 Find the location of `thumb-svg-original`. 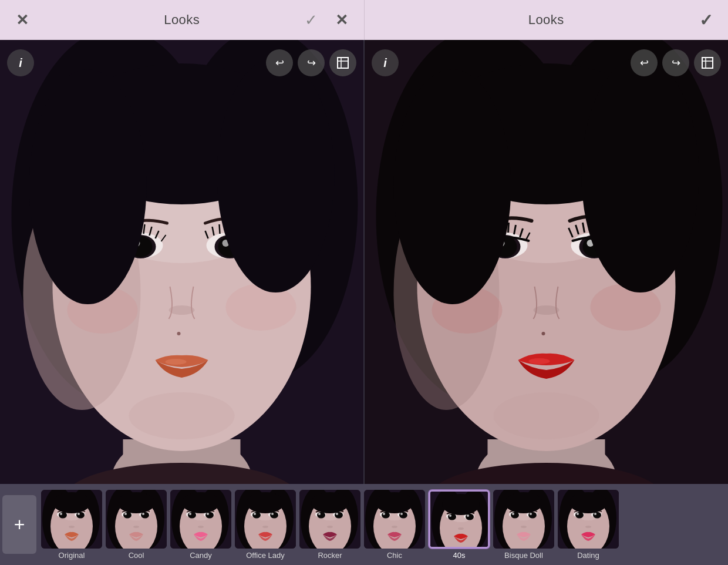

thumb-svg-original is located at coordinates (72, 519).